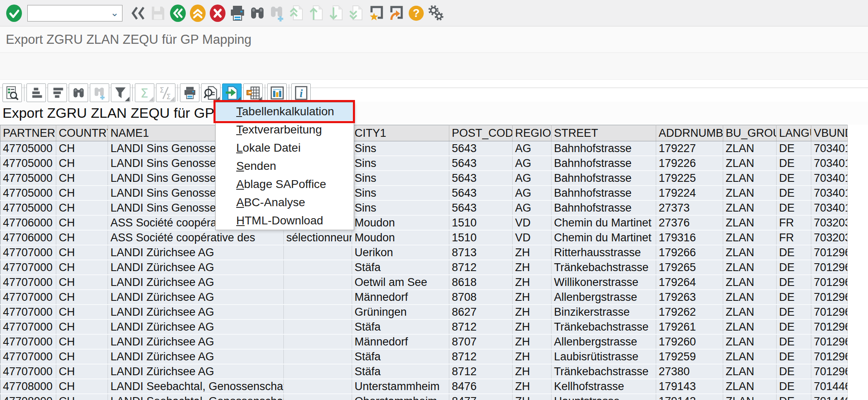 The height and width of the screenshot is (400, 868). What do you see at coordinates (138, 13) in the screenshot?
I see `collapse-toolbar-icon` at bounding box center [138, 13].